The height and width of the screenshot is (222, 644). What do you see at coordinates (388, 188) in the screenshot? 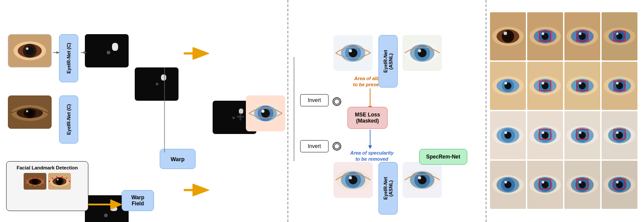
I see `eyeir-net-asnl-2: EyeIR-Net(ASNL)` at bounding box center [388, 188].